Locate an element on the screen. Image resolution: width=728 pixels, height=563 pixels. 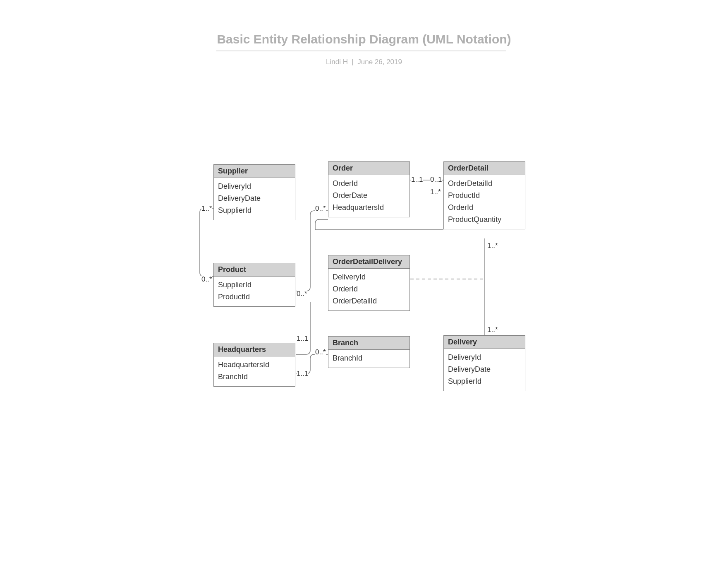
mult-hq-top: 1..1 is located at coordinates (302, 339).